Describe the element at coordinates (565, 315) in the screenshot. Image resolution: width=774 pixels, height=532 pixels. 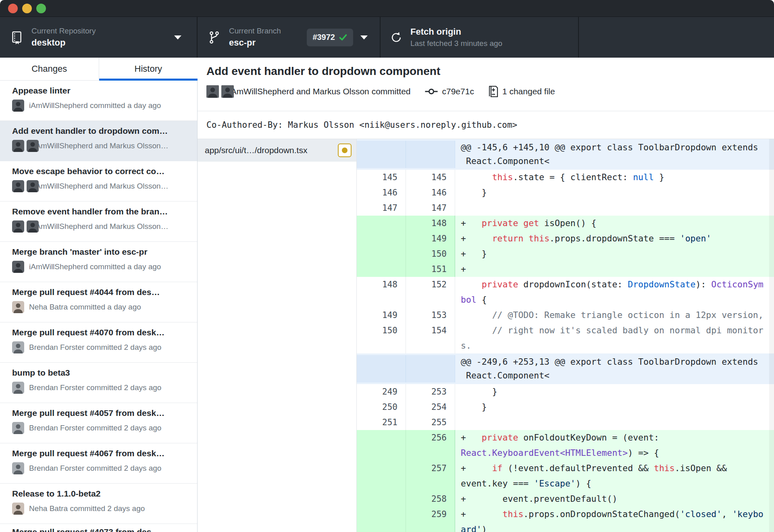
I see `diff-row-context: 149153 // @TODO: Remake triangle octicon…` at that location.